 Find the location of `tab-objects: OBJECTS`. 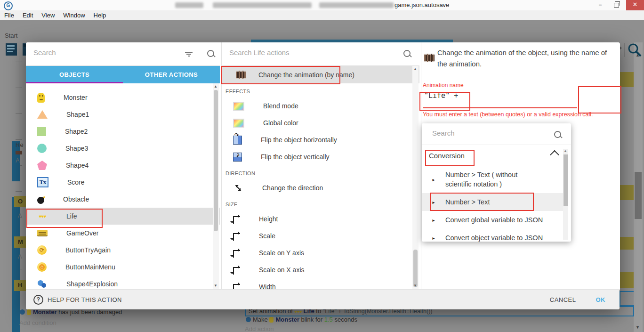

tab-objects: OBJECTS is located at coordinates (74, 74).